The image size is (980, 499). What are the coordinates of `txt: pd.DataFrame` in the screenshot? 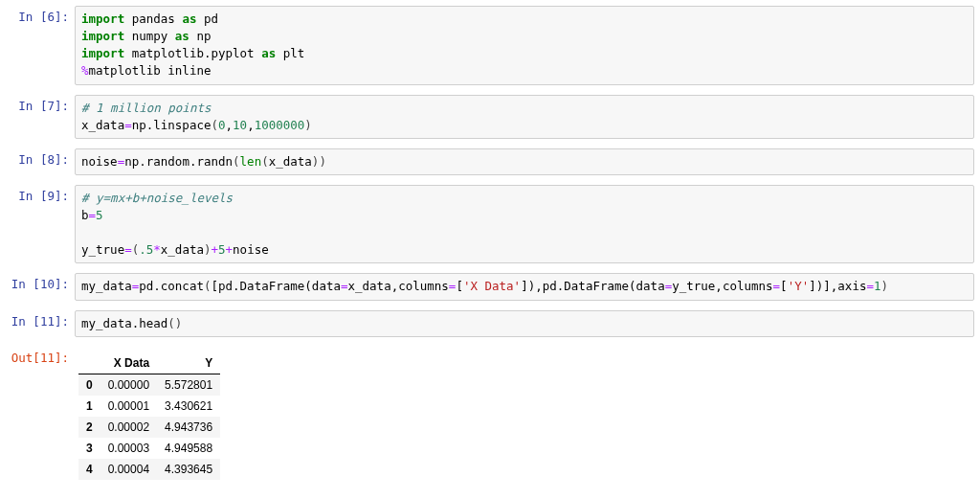 It's located at (261, 285).